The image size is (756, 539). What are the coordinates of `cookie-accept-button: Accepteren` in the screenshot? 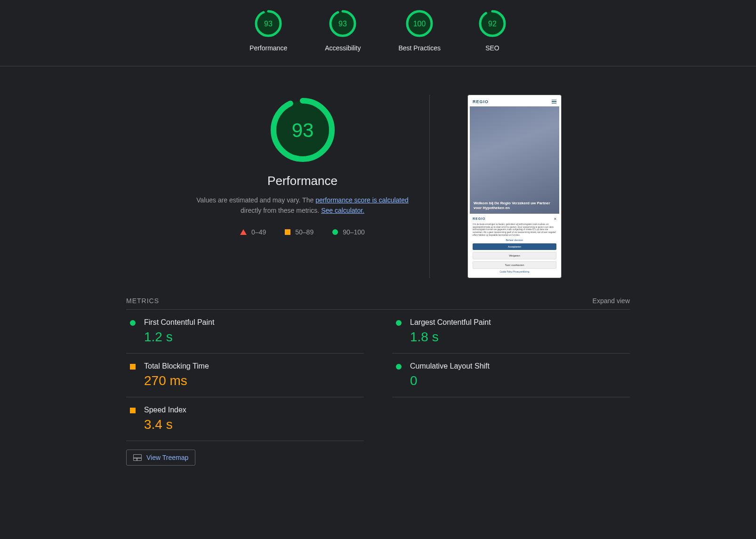 It's located at (515, 247).